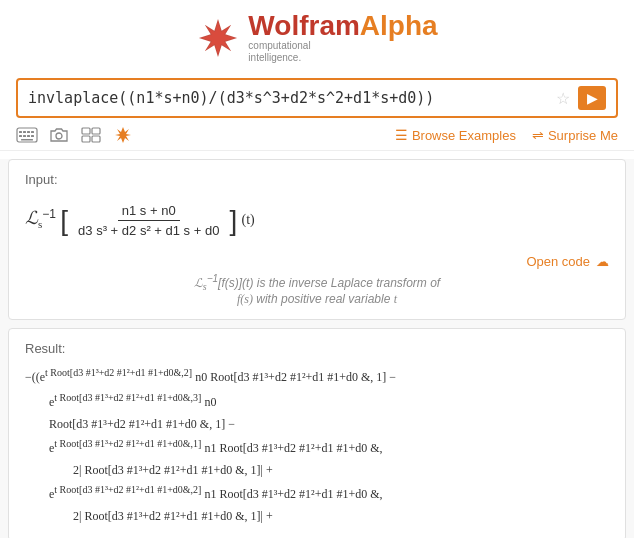 This screenshot has height=538, width=634. Describe the element at coordinates (245, 299) in the screenshot. I see `description-line2: f(s)` at that location.